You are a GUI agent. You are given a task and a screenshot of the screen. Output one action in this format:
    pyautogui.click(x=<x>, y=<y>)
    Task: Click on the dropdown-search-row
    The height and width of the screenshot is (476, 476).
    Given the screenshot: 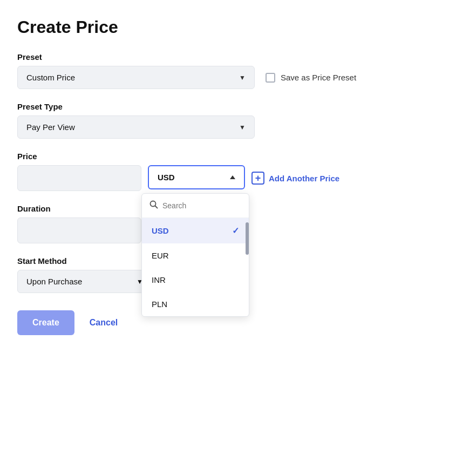 What is the action you would take?
    pyautogui.click(x=195, y=206)
    